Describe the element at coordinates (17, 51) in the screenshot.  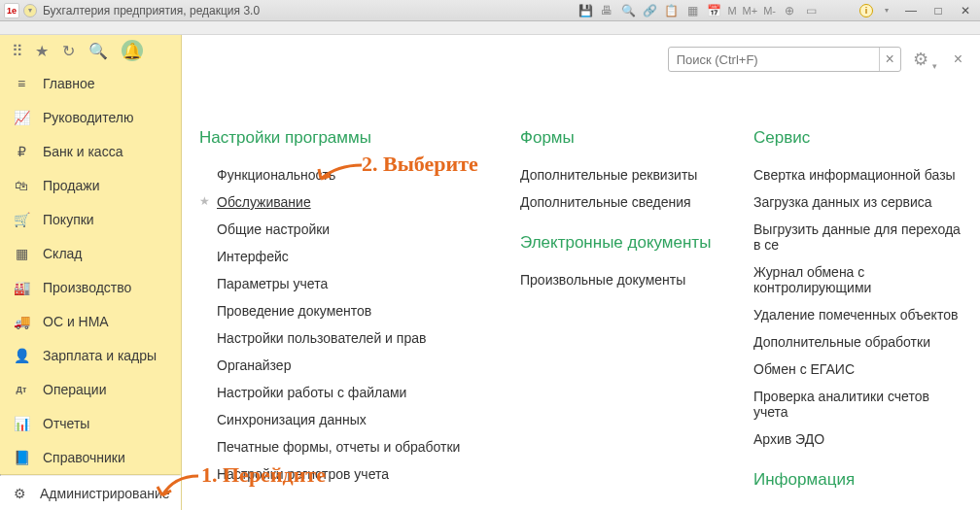
I see `apps-icon: ⠿` at that location.